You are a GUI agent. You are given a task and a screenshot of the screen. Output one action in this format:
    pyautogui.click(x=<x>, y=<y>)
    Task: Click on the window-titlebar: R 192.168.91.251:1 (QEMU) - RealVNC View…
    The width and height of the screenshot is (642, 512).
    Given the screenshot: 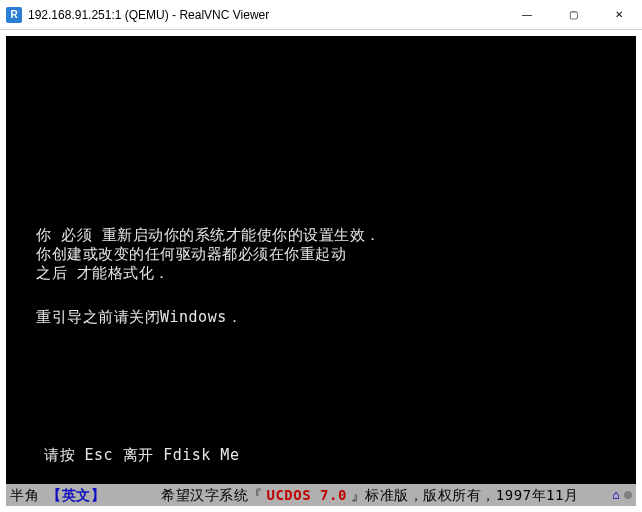 What is the action you would take?
    pyautogui.click(x=321, y=15)
    